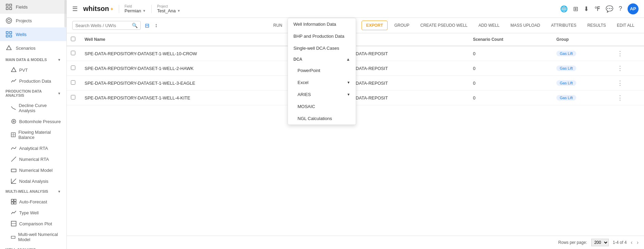 This screenshot has height=249, width=644. What do you see at coordinates (169, 9) in the screenshot?
I see `project-selector: Project Test_Ana ▼` at bounding box center [169, 9].